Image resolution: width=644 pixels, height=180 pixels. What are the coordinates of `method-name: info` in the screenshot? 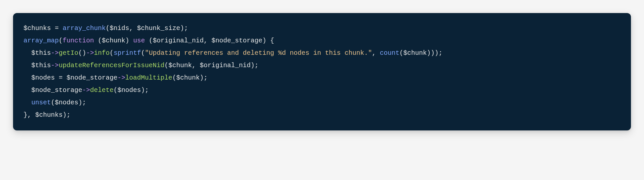 It's located at (102, 53).